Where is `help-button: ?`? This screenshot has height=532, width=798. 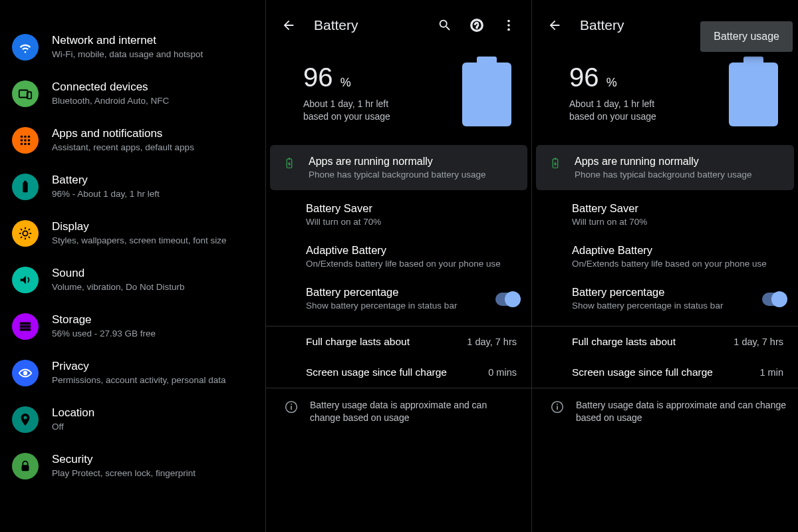
help-button: ? is located at coordinates (477, 25).